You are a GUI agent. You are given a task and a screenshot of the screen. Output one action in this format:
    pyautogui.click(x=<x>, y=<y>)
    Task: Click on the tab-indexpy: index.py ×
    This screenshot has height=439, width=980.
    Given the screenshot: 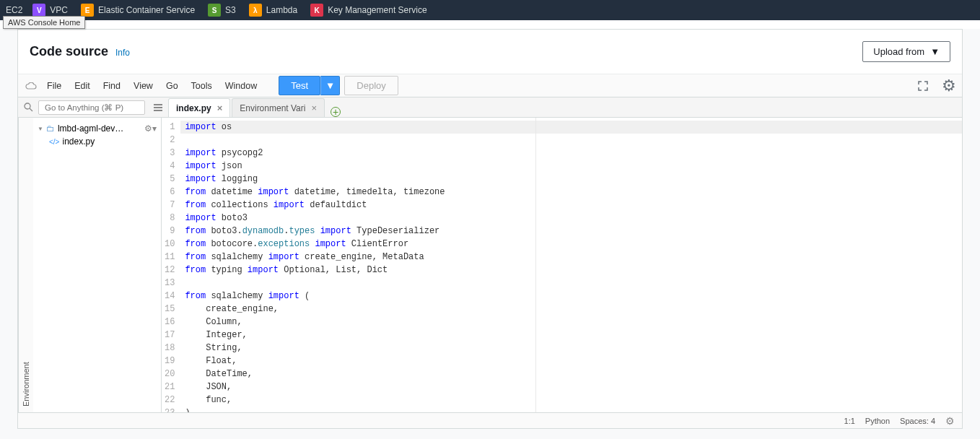 What is the action you would take?
    pyautogui.click(x=199, y=108)
    